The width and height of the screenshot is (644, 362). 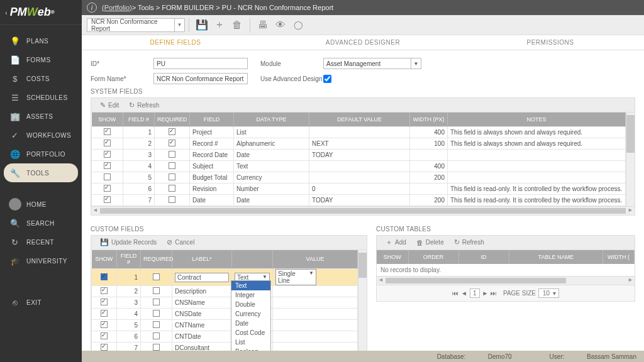 What do you see at coordinates (469, 243) in the screenshot?
I see `refresh-tables-button: ↻Refresh` at bounding box center [469, 243].